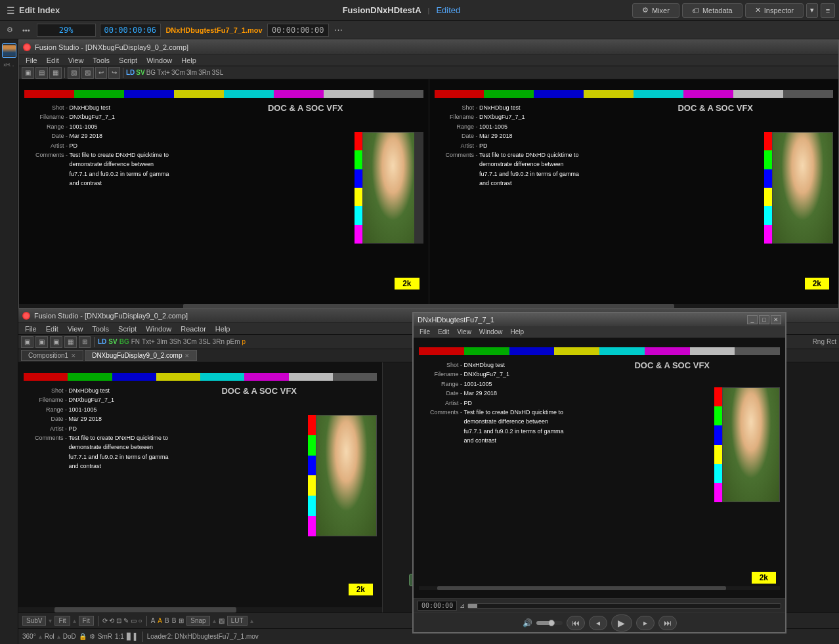  Describe the element at coordinates (135, 341) in the screenshot. I see `bt-fn: FN` at that location.